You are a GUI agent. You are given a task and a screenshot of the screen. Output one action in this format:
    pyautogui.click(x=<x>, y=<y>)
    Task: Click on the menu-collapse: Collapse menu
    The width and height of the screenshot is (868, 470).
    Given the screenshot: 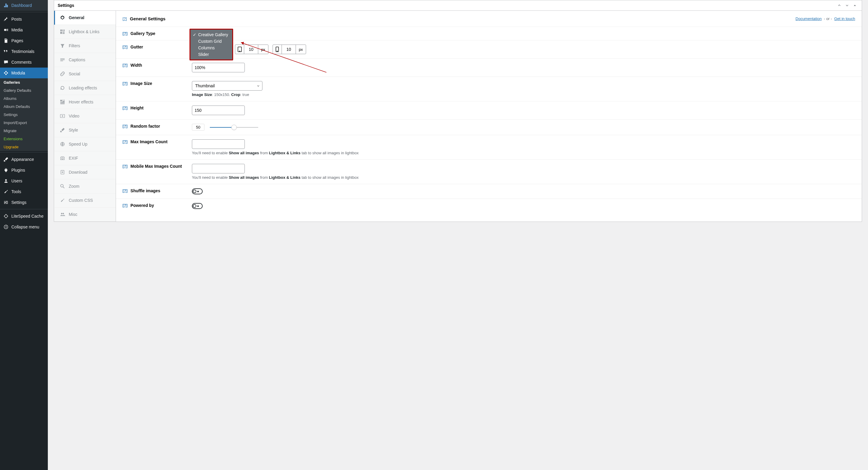 What is the action you would take?
    pyautogui.click(x=24, y=227)
    